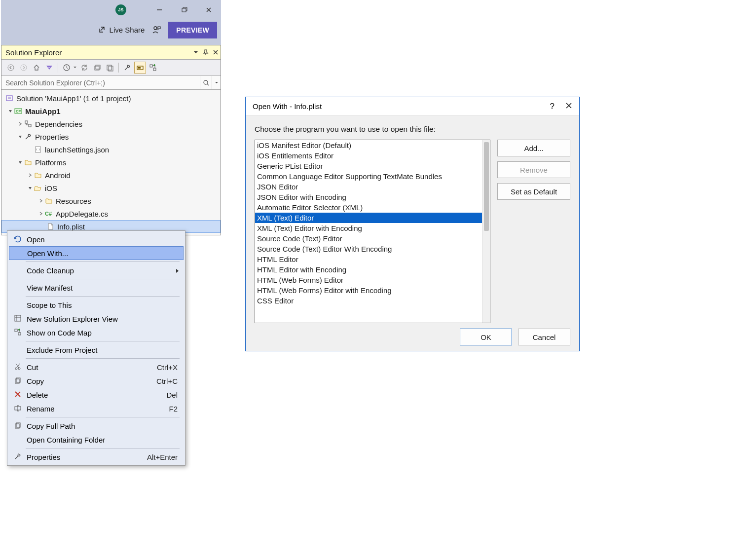  What do you see at coordinates (24, 68) in the screenshot?
I see `nav-forward-icon` at bounding box center [24, 68].